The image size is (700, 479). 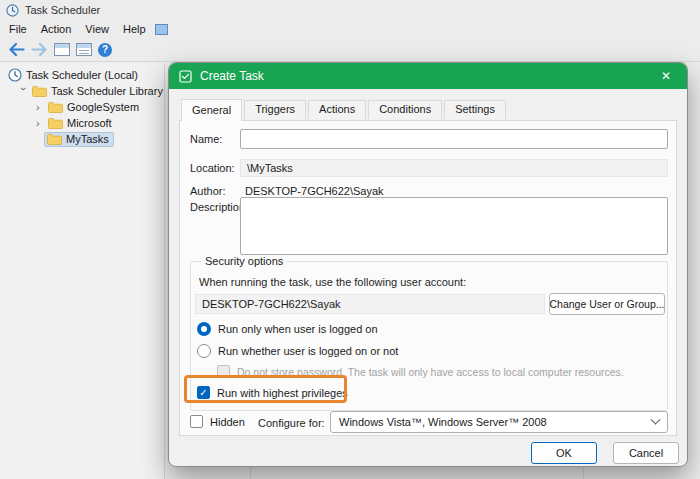 I want to click on selected-tree-item: MyTasks, so click(x=79, y=140).